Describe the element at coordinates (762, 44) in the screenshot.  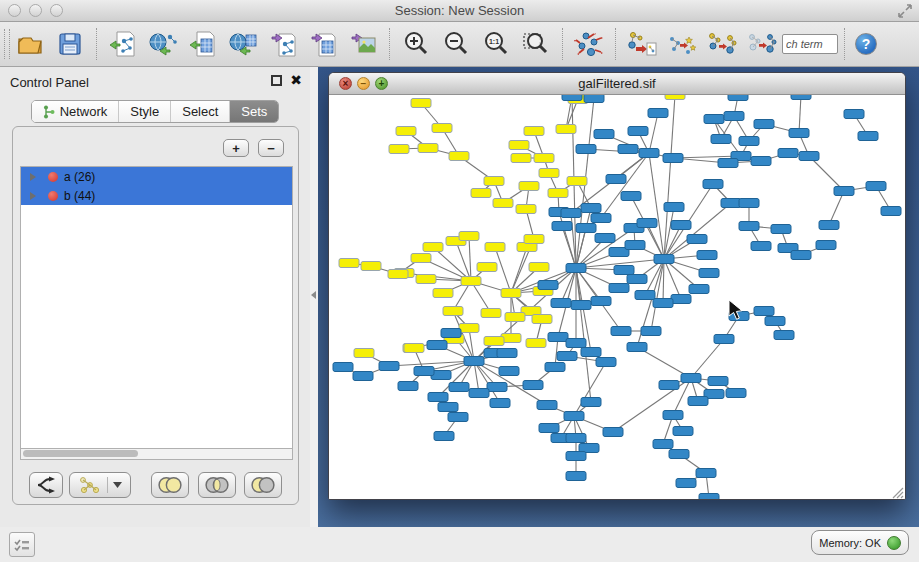
I see `expand-selection-button` at that location.